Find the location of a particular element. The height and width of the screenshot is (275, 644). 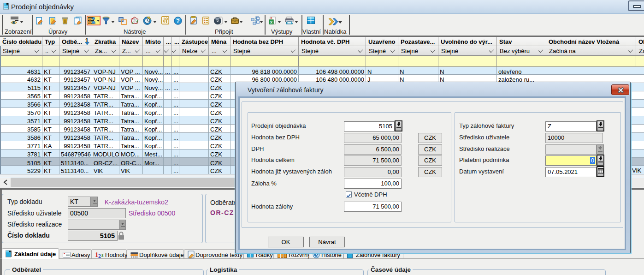

svg-text: 3 is located at coordinates (102, 255).